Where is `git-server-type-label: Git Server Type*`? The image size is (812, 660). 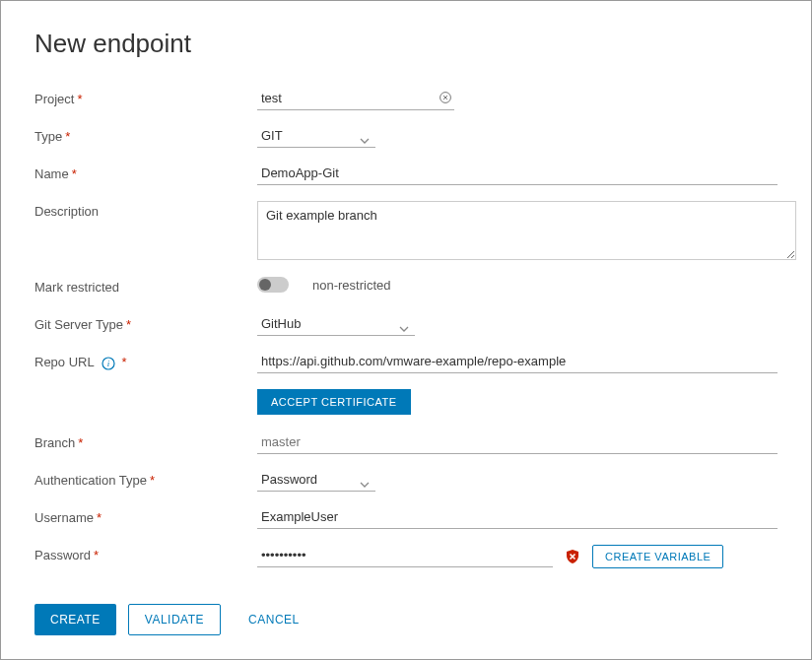 git-server-type-label: Git Server Type* is located at coordinates (146, 323).